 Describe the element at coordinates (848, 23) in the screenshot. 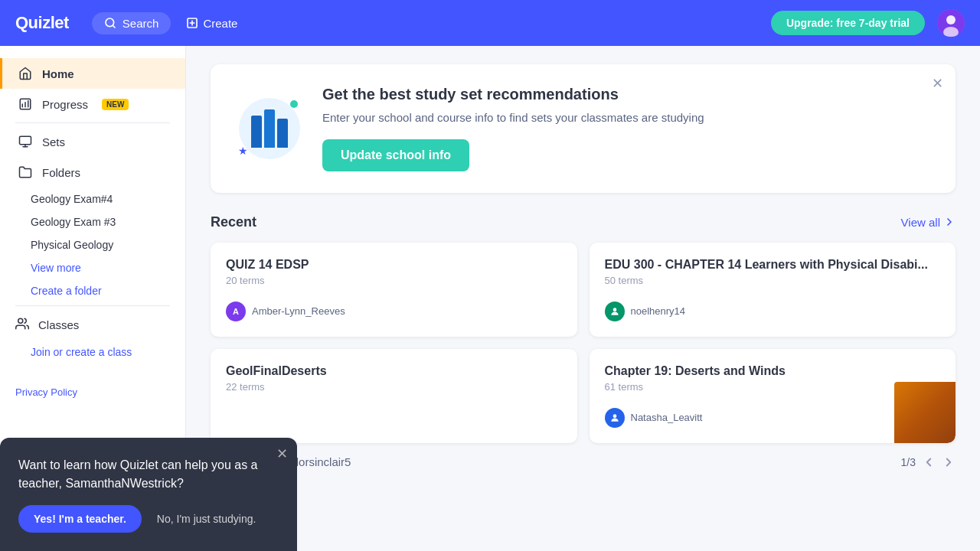

I see `upgrade-button: Upgrade: free 7-day trial` at that location.